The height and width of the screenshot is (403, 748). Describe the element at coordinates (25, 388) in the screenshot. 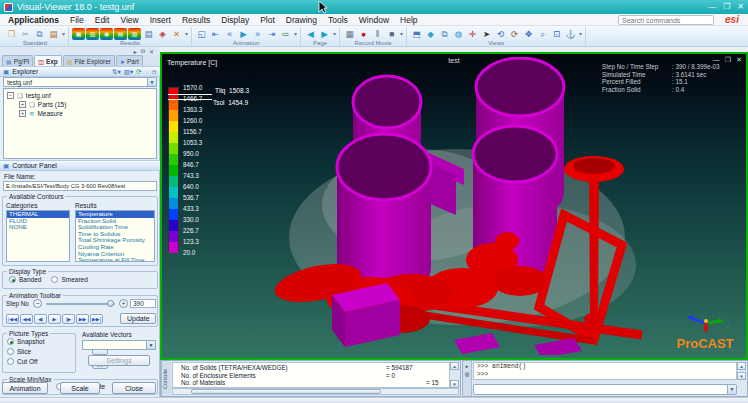

I see `button-animation: Animation` at that location.